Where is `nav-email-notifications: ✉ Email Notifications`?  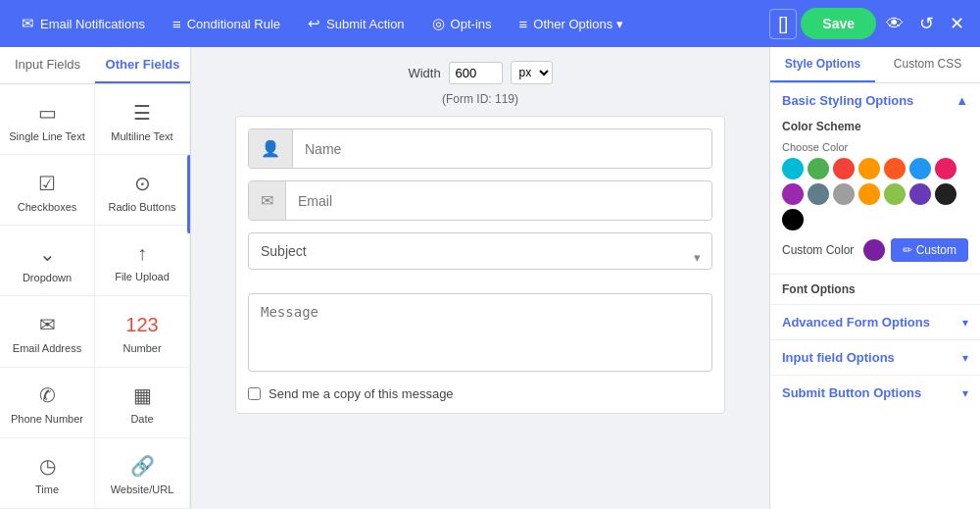 nav-email-notifications: ✉ Email Notifications is located at coordinates (83, 24).